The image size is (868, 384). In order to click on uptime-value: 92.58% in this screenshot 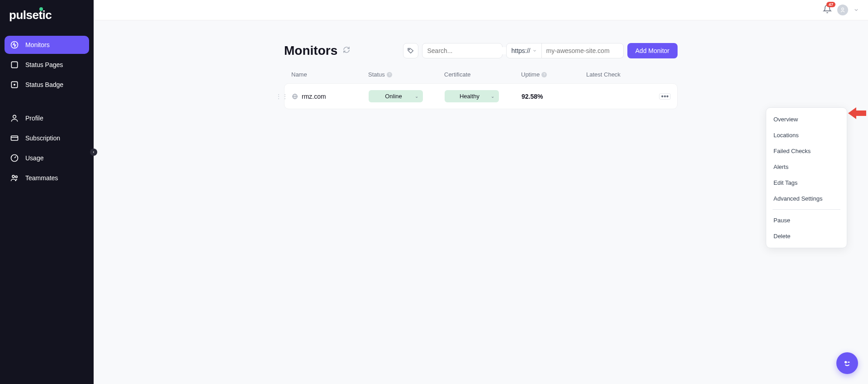, I will do `click(554, 96)`.